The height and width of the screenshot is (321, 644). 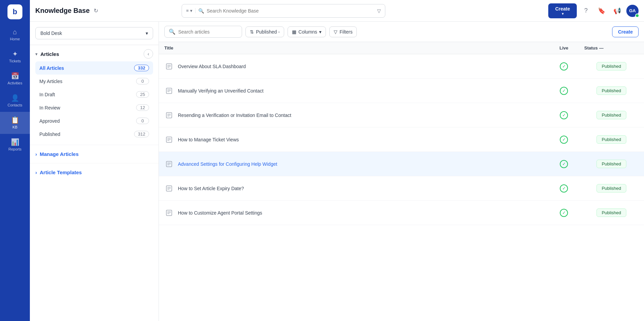 What do you see at coordinates (142, 68) in the screenshot?
I see `article-filter-count: 332` at bounding box center [142, 68].